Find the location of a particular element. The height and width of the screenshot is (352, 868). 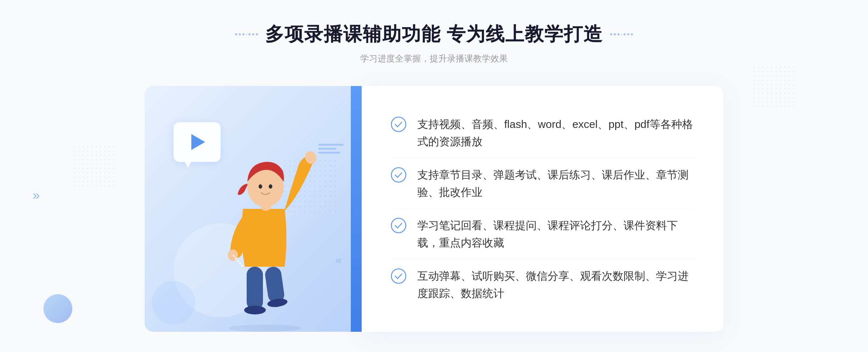

feature-text-1: 支持视频、音频、flash、word、excel、ppt、pdf等各种格式的资源… is located at coordinates (556, 133).